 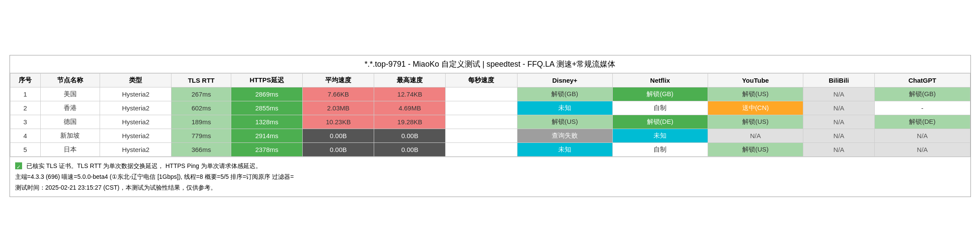 I want to click on title-text: *.*.top-9791 - MiaoKo 自定义测试 | speedtest …, so click(x=490, y=64).